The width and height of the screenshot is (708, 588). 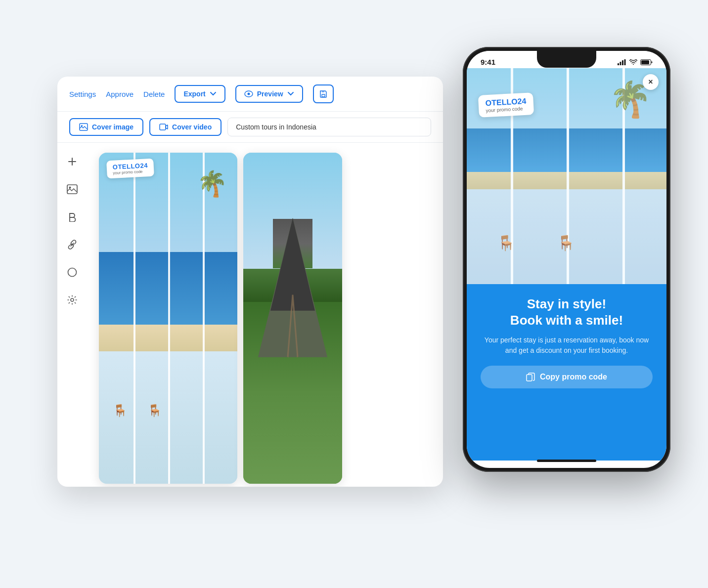 I want to click on wifi-icon, so click(x=633, y=62).